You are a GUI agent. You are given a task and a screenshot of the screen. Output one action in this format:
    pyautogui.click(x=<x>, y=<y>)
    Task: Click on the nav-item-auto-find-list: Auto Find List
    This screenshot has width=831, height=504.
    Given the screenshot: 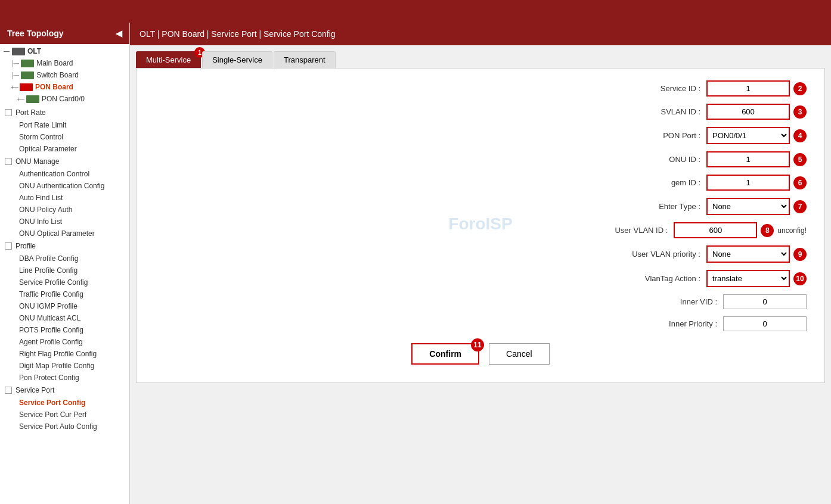 What is the action you would take?
    pyautogui.click(x=64, y=198)
    